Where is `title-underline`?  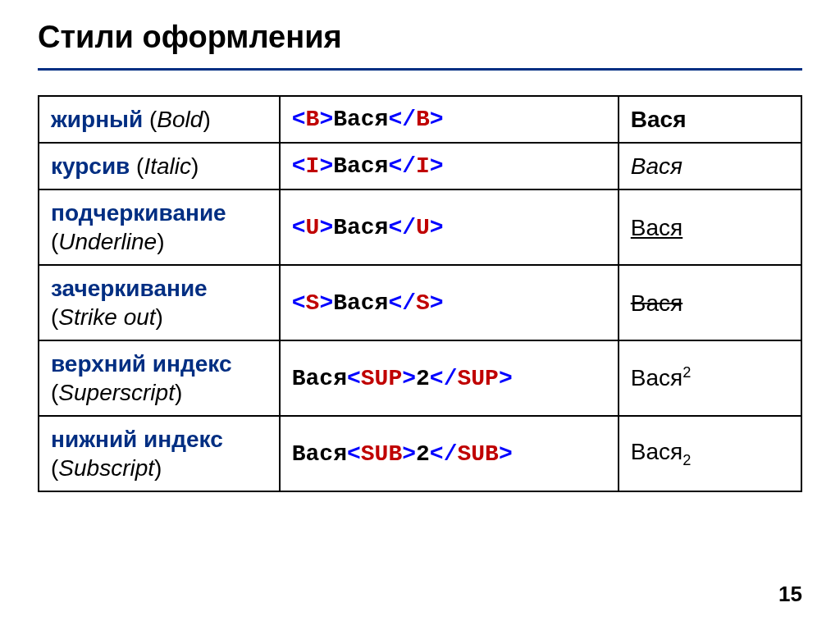
title-underline is located at coordinates (420, 69).